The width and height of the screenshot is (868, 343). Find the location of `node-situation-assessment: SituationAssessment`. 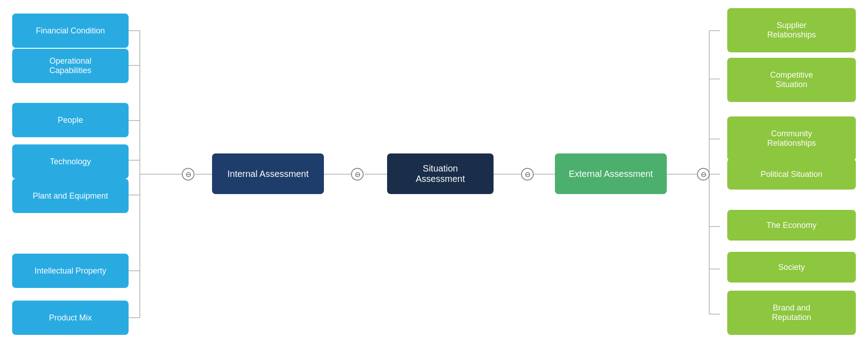

node-situation-assessment: SituationAssessment is located at coordinates (440, 174).